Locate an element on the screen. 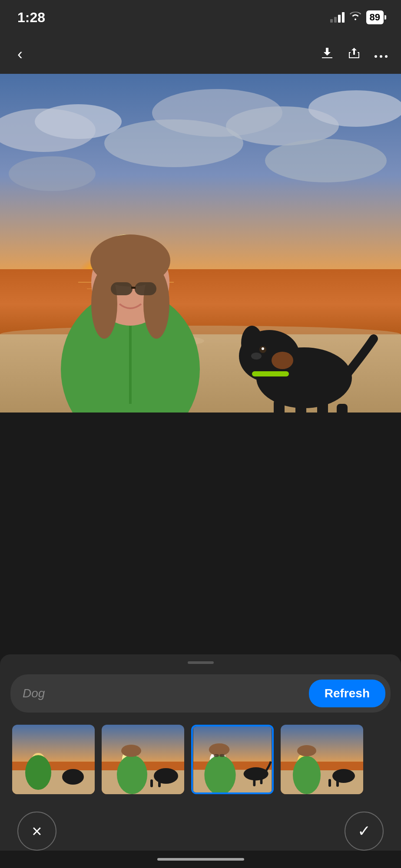 The width and height of the screenshot is (401, 868). home-indicator is located at coordinates (201, 859).